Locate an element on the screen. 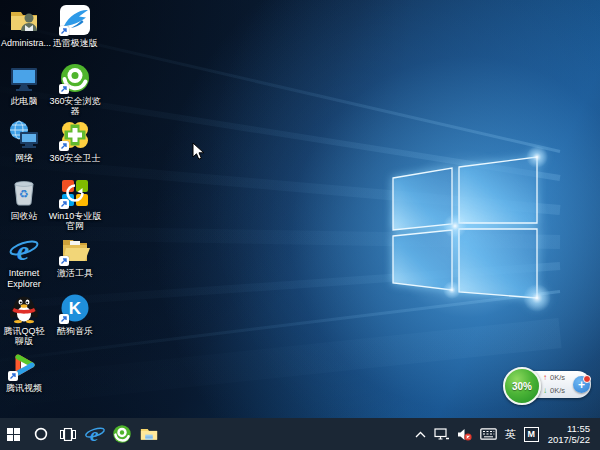 The height and width of the screenshot is (450, 600). icon-label: 此电脑 is located at coordinates (24, 102).